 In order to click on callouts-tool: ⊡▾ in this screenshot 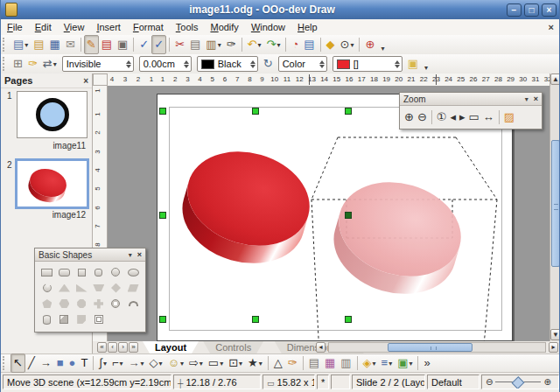, I will do `click(235, 363)`.